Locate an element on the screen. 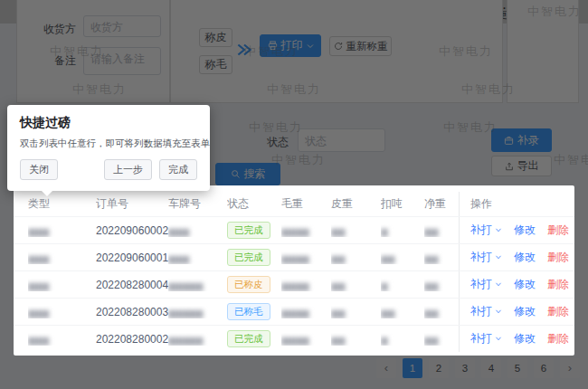 Image resolution: width=588 pixels, height=389 pixels. col-header-gross: 毛重 is located at coordinates (306, 204).